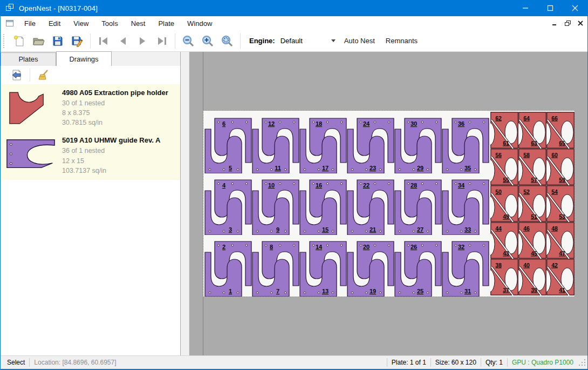  What do you see at coordinates (498, 192) in the screenshot?
I see `part-number: 50` at bounding box center [498, 192].